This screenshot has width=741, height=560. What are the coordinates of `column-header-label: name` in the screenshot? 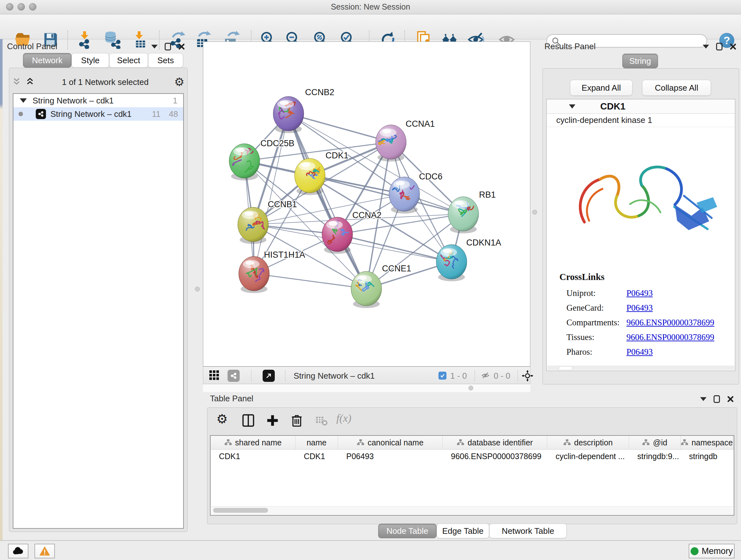 It's located at (317, 443).